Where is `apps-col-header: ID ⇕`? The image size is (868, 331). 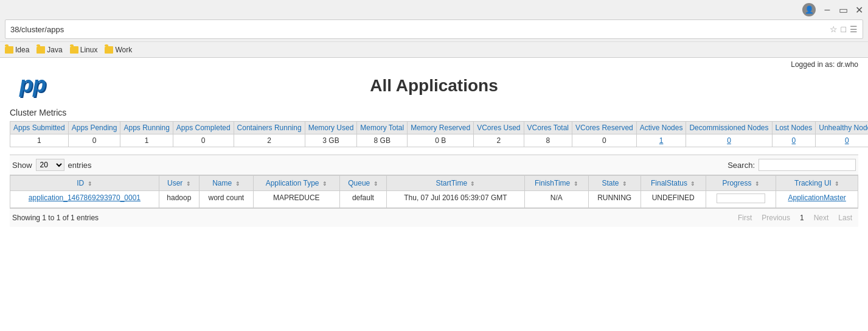
apps-col-header: ID ⇕ is located at coordinates (85, 184).